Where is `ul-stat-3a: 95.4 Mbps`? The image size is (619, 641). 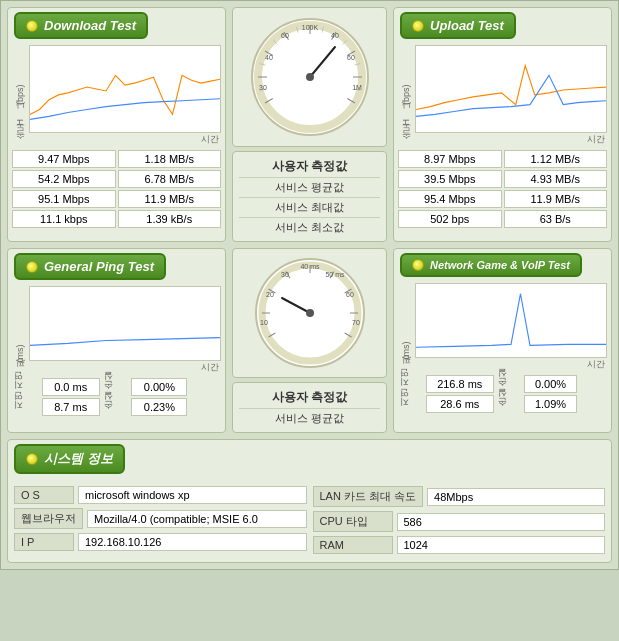 ul-stat-3a: 95.4 Mbps is located at coordinates (450, 199).